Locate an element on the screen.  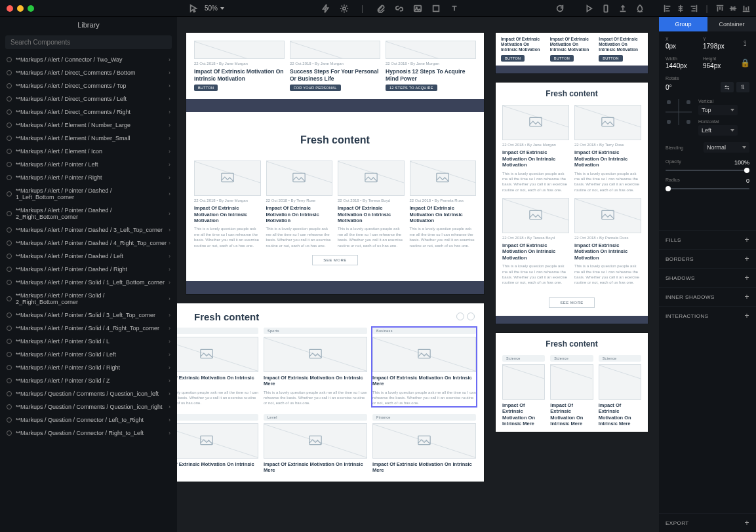
align-h-dropdown: Left is located at coordinates (718, 130).